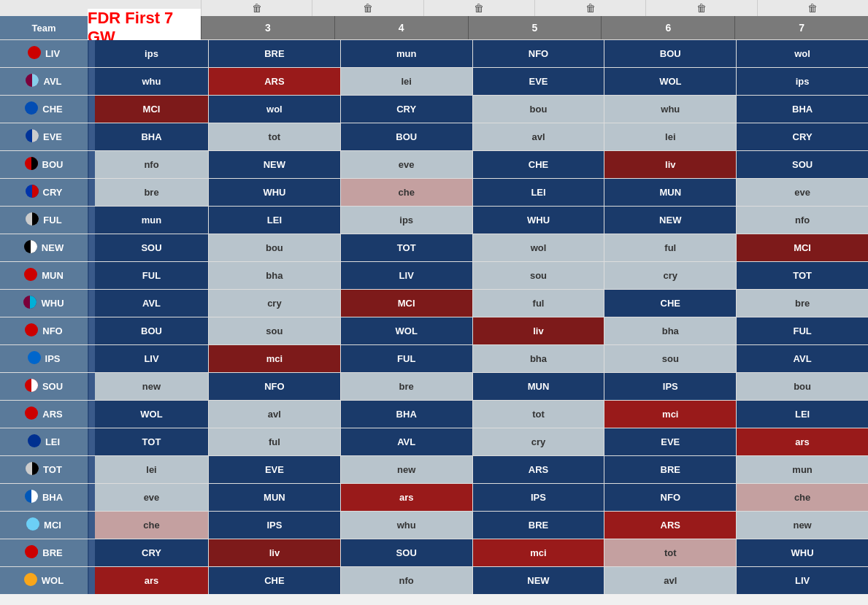 The image size is (868, 605). What do you see at coordinates (44, 165) in the screenshot?
I see `team-cell-bou: BOU` at bounding box center [44, 165].